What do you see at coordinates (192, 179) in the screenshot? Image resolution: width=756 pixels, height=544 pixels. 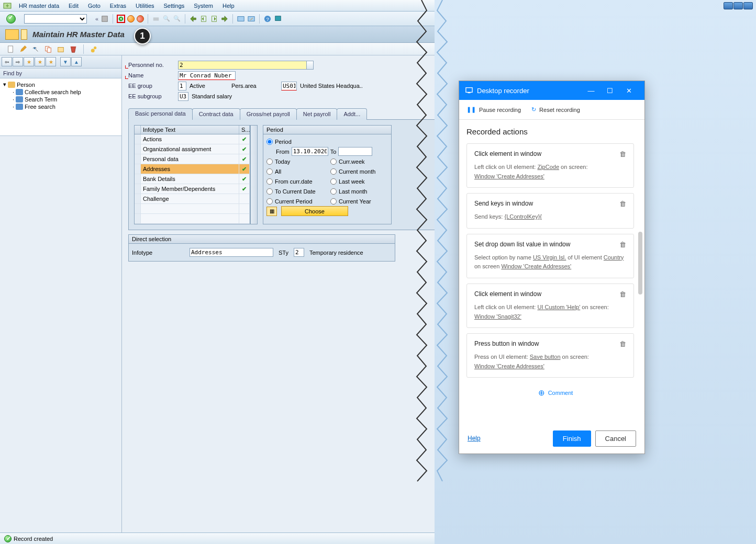 I see `row-bank: Bank Details✔` at bounding box center [192, 179].